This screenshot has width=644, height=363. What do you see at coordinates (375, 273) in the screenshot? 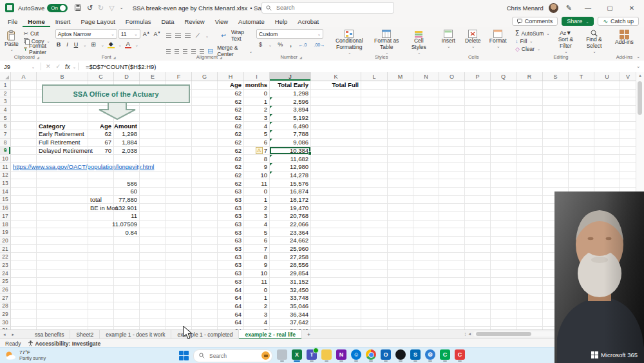
I see `cell-L24` at bounding box center [375, 273].